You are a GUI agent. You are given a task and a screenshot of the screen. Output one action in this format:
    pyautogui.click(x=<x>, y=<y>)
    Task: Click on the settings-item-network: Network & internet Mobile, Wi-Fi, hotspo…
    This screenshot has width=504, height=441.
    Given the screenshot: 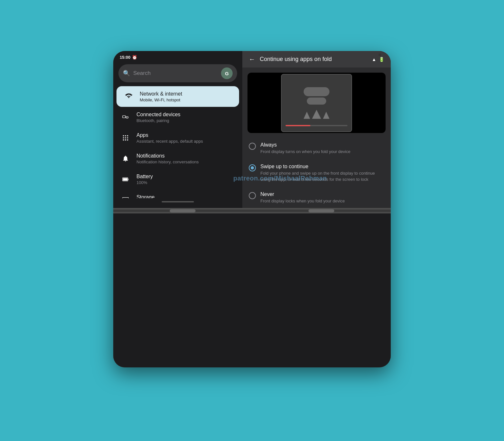 What is the action you would take?
    pyautogui.click(x=178, y=97)
    